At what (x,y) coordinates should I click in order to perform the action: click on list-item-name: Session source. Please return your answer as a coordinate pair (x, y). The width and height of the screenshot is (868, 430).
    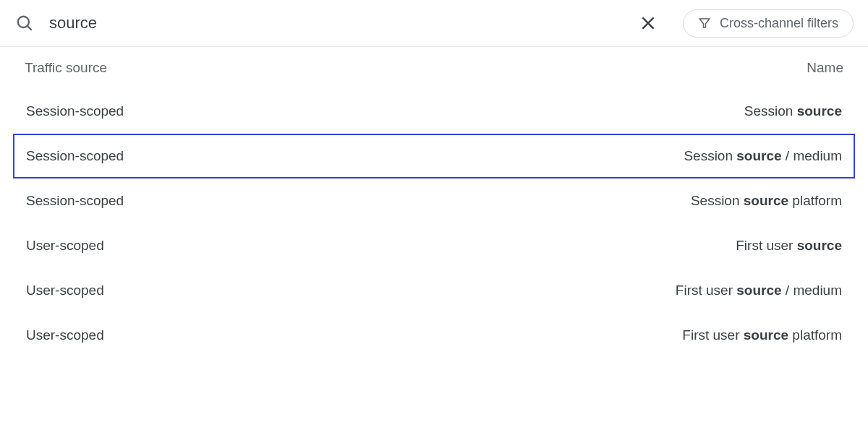
    Looking at the image, I should click on (793, 111).